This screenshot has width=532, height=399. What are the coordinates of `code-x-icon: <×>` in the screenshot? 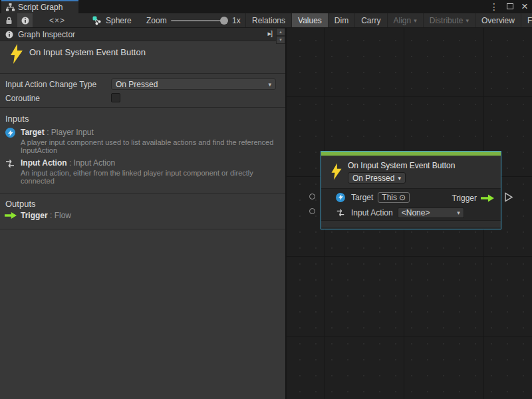 It's located at (57, 21).